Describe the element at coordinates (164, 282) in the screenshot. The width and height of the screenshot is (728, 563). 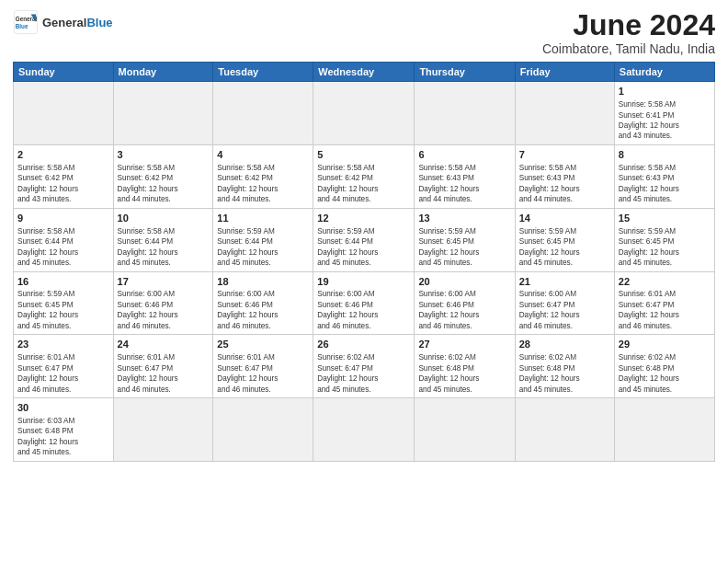
I see `day-number: 17` at that location.